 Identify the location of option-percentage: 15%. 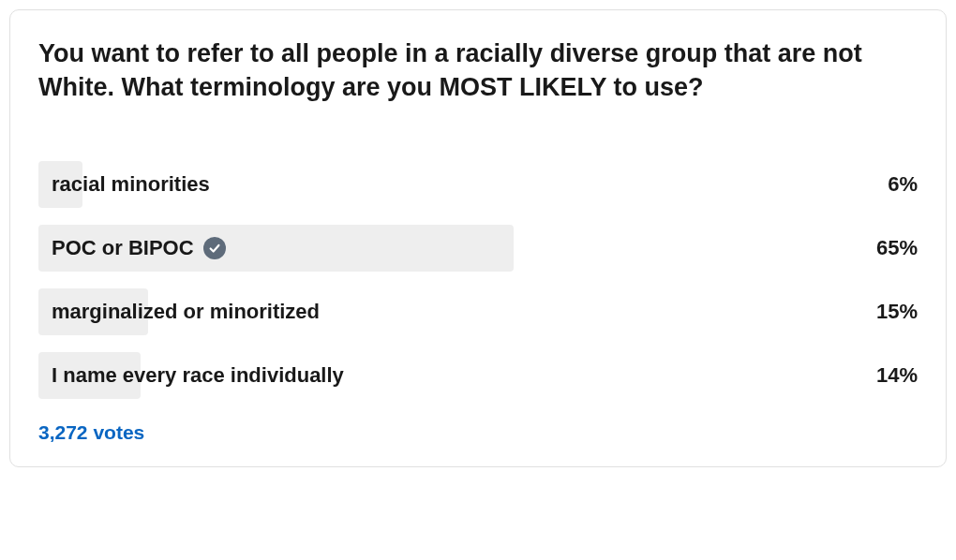
(897, 312).